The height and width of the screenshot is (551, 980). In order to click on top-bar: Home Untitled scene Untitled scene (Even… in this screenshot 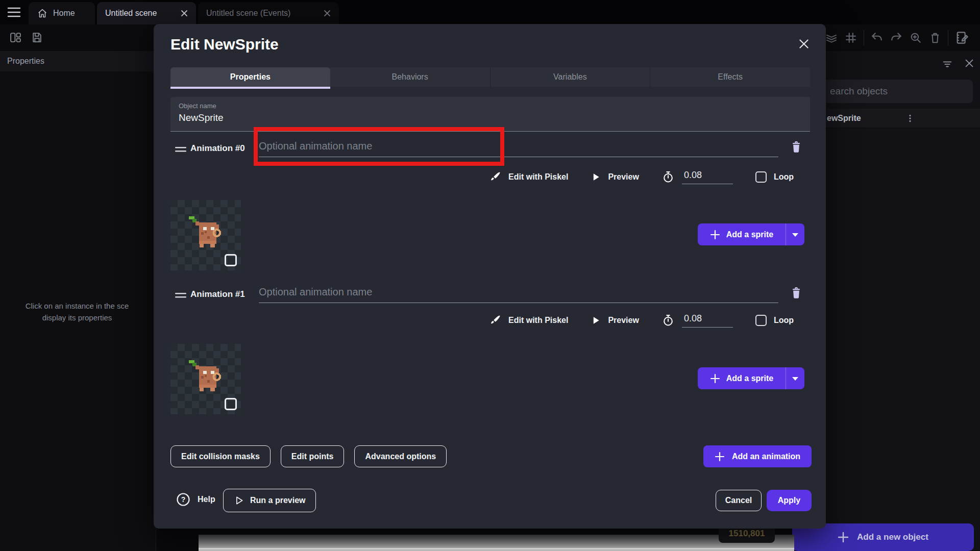, I will do `click(490, 12)`.